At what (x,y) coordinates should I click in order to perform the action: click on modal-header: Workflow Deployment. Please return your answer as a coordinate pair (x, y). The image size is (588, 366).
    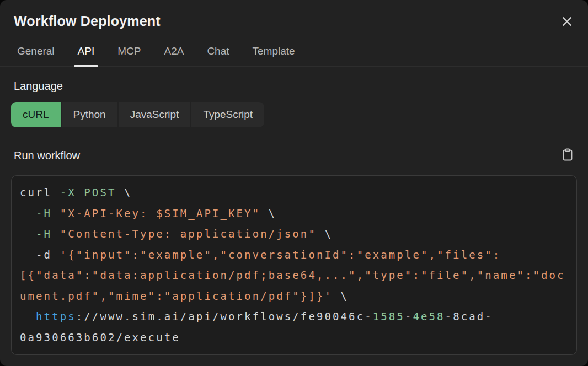
    Looking at the image, I should click on (294, 14).